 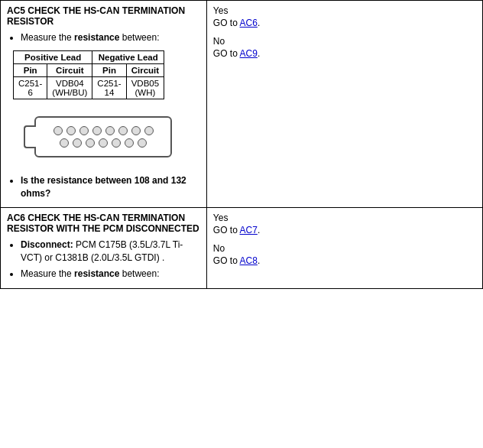 I want to click on ac5-question-list: Is the resistance between 108 and 132 oh…, so click(x=110, y=187).